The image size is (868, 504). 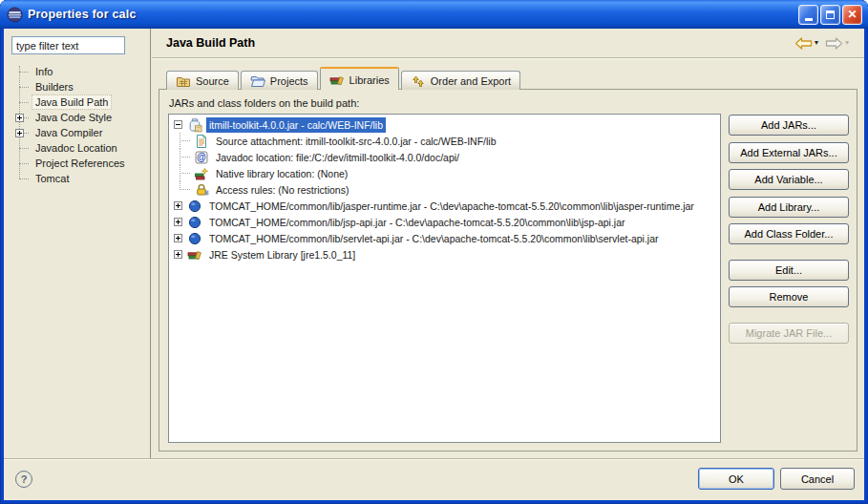 I want to click on sidebar-item-label: Java Compiler, so click(x=69, y=133).